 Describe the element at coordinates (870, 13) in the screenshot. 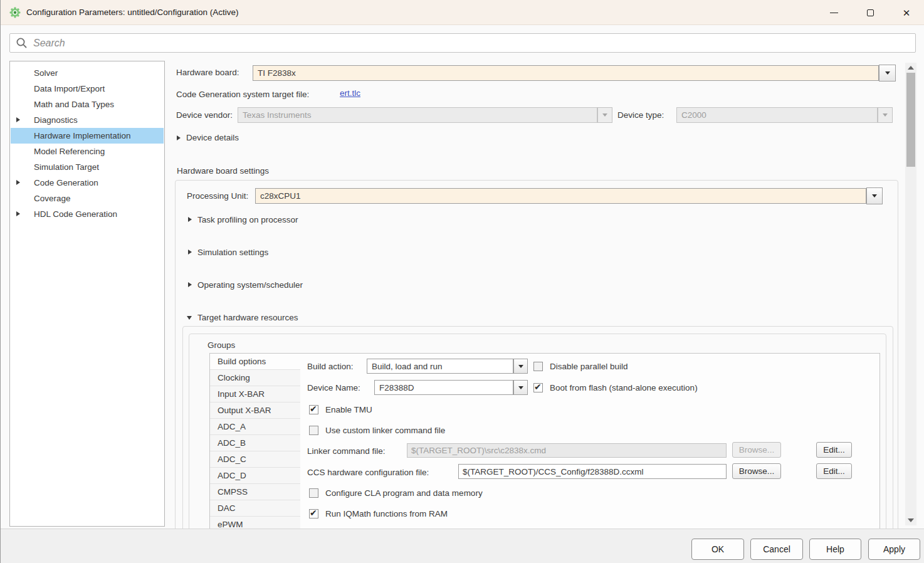

I see `maximize-button` at that location.